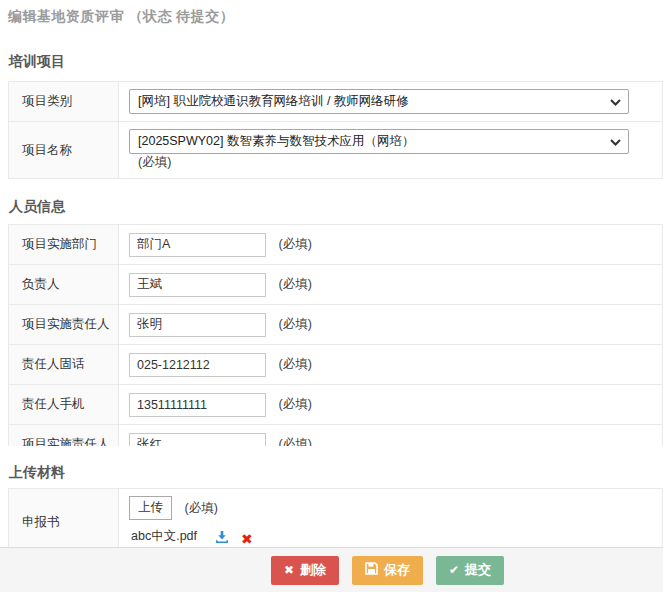 The height and width of the screenshot is (592, 663). Describe the element at coordinates (198, 405) in the screenshot. I see `responsible-mobile-input` at that location.